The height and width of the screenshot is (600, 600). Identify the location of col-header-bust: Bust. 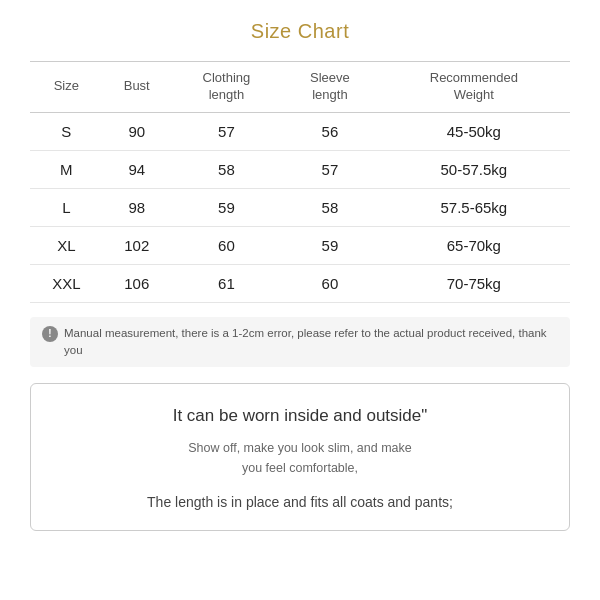
(137, 88).